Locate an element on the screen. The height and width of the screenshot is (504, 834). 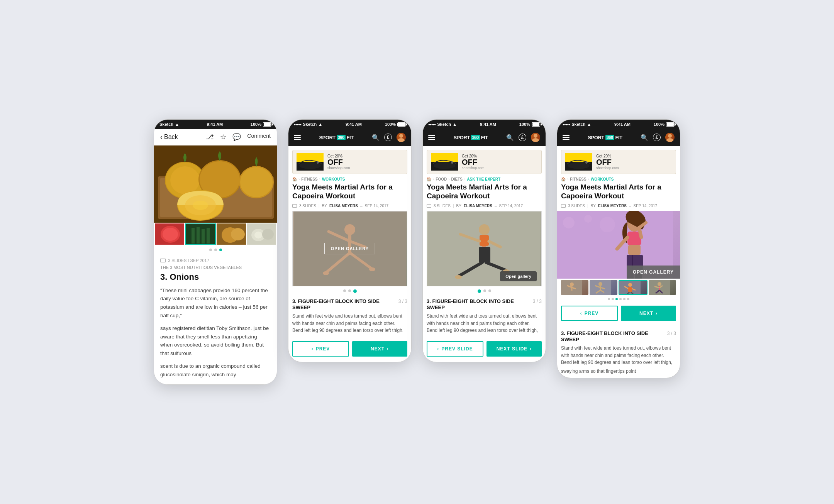
home-icon-2: 🏠 is located at coordinates (295, 179).